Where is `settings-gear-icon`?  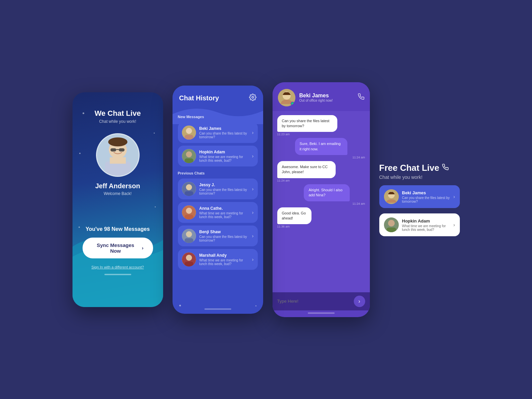 settings-gear-icon is located at coordinates (253, 98).